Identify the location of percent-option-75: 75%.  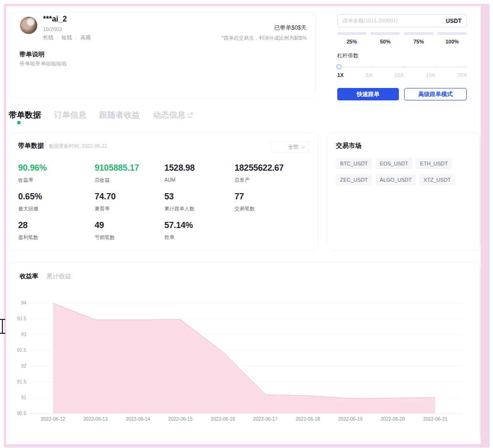
(418, 38).